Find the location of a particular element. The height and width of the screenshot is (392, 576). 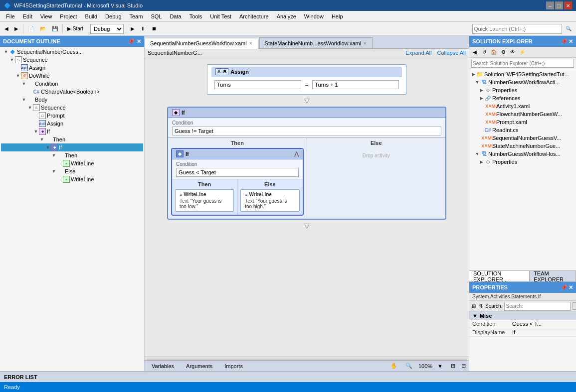

fit-page-icon: ⊞ is located at coordinates (453, 366).